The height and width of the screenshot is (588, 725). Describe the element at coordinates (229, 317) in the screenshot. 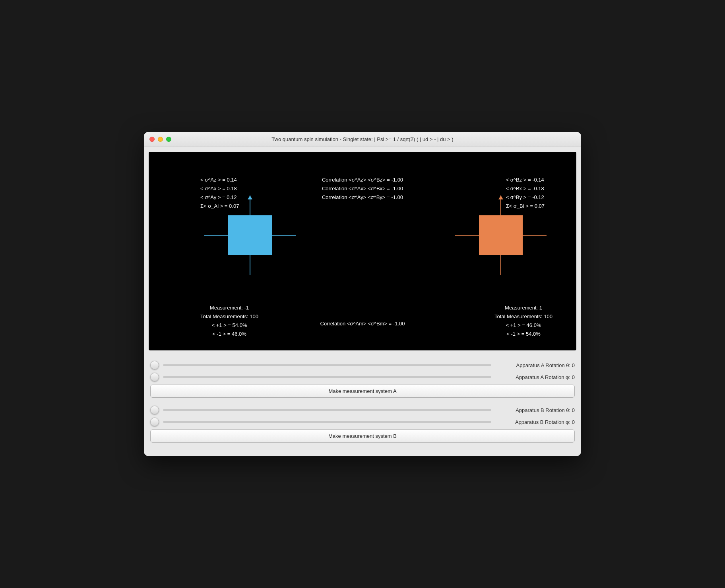

I see `a-total: Total Measurements: 100` at that location.